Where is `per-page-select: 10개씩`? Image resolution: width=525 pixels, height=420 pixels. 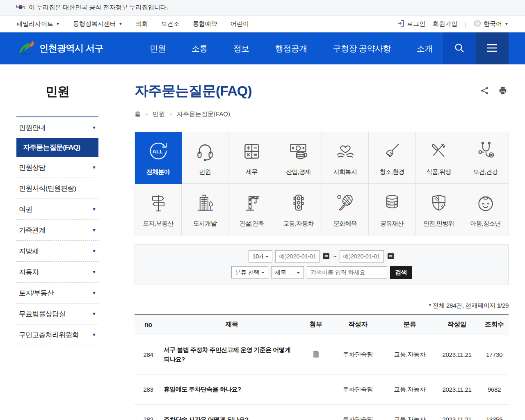
per-page-select: 10개씩 is located at coordinates (260, 256).